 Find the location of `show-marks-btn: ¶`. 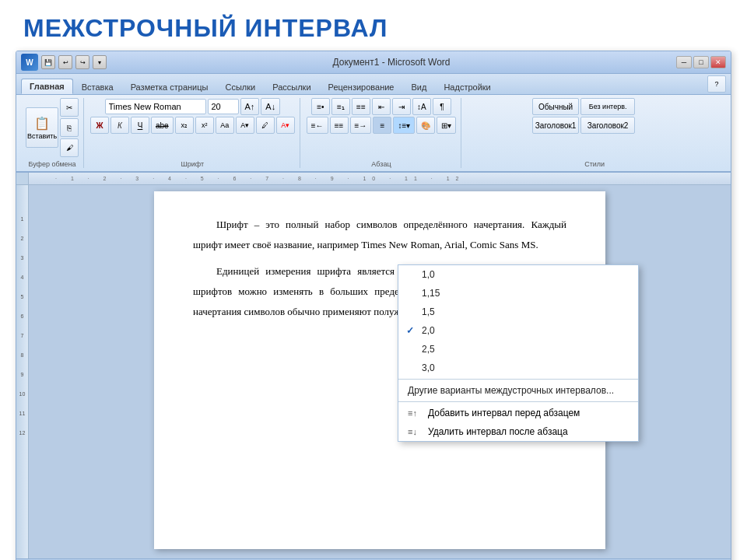

show-marks-btn: ¶ is located at coordinates (442, 107).